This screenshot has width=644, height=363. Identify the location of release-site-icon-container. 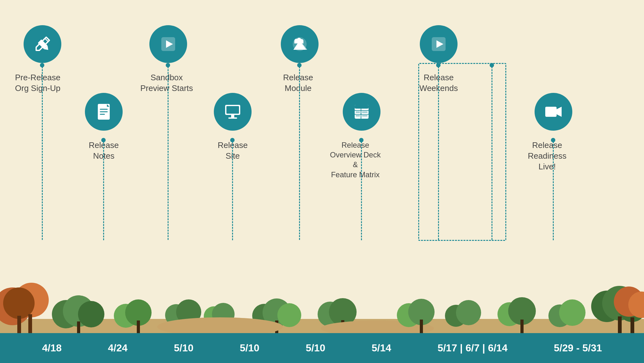
(233, 112).